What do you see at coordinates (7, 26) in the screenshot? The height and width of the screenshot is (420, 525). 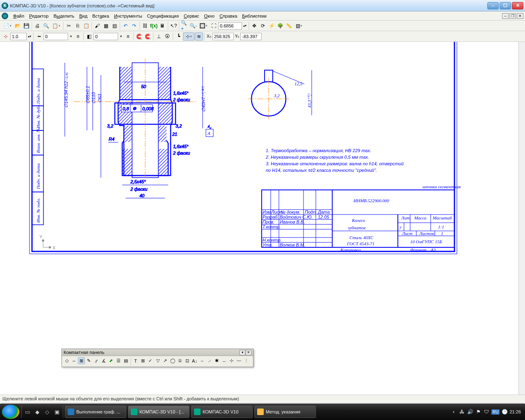 I see `new-button: 📄` at bounding box center [7, 26].